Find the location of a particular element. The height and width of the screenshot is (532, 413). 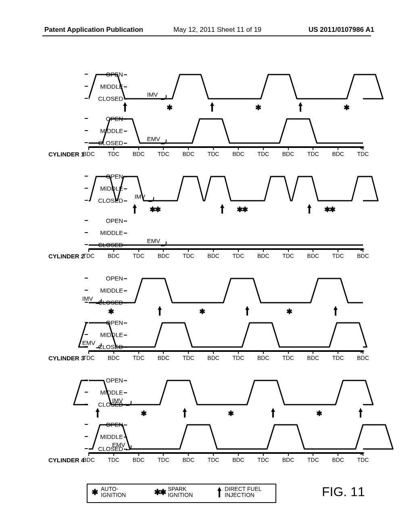

cylinder-title: CYLINDER 2 is located at coordinates (66, 256).